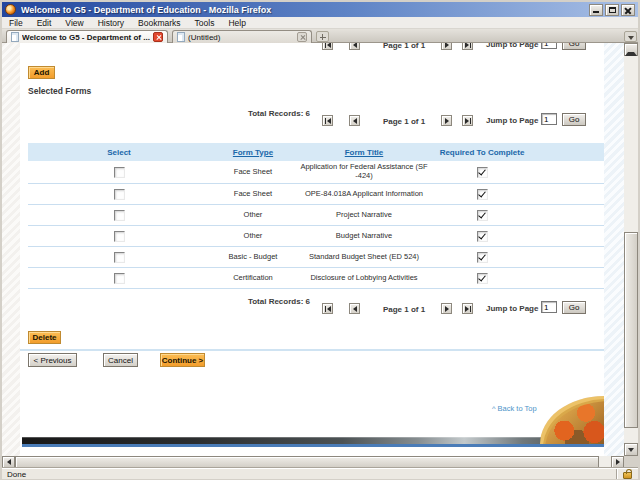 Image resolution: width=640 pixels, height=480 pixels. Describe the element at coordinates (111, 23) in the screenshot. I see `menu-history: History` at that location.